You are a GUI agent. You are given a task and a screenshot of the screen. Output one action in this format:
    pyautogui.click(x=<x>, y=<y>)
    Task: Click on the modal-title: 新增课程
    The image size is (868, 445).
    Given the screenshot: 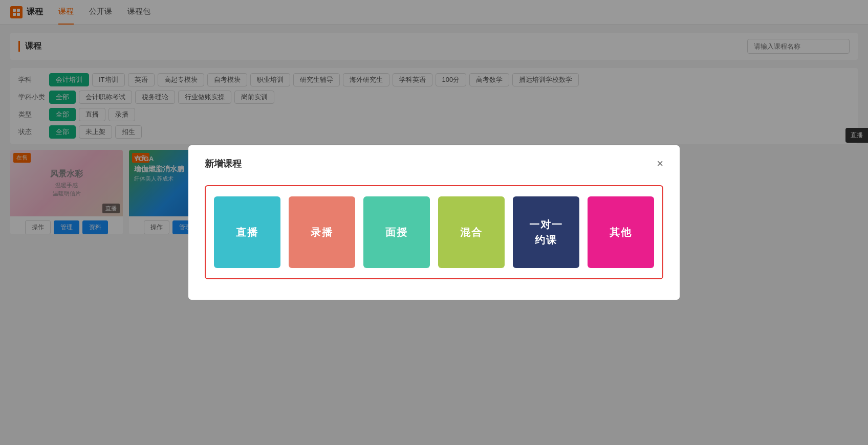 What is the action you would take?
    pyautogui.click(x=223, y=164)
    